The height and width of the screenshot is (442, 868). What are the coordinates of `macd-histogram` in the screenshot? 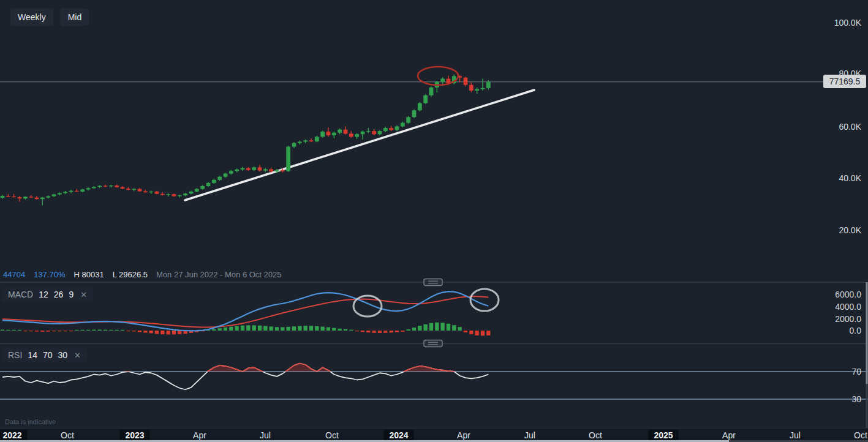 It's located at (246, 329).